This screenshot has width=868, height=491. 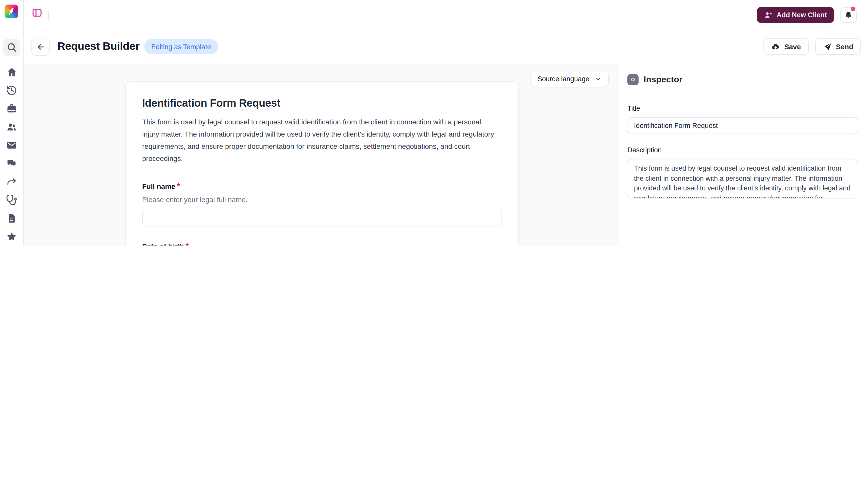 What do you see at coordinates (786, 47) in the screenshot?
I see `save-button: Save` at bounding box center [786, 47].